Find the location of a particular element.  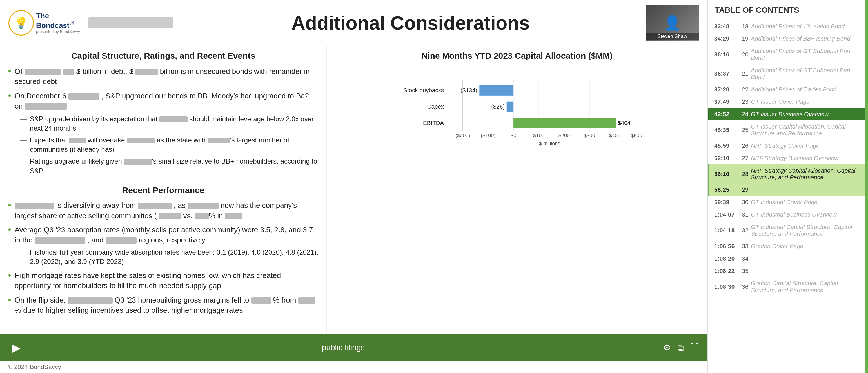

svg-text: ($200) is located at coordinates (463, 136).